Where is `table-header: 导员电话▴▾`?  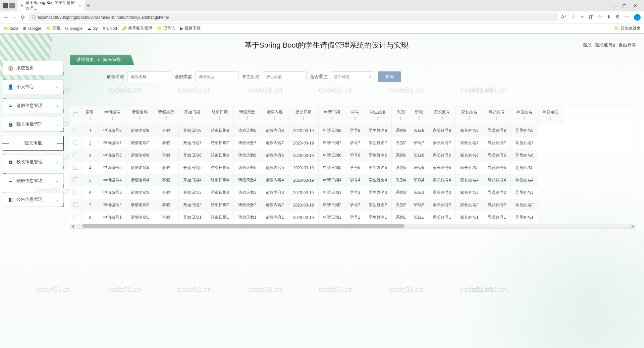
table-header: 导员电话▴▾ is located at coordinates (550, 115).